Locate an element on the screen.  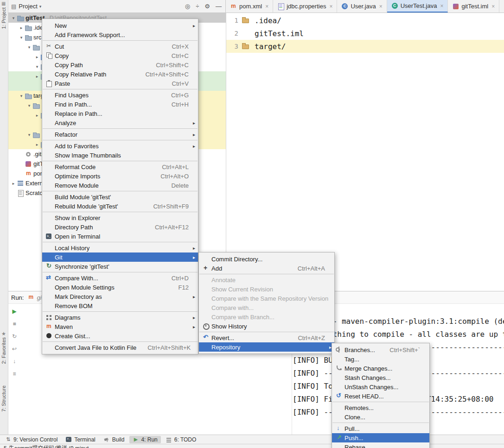
menu-item-rebase: Rebase... is located at coordinates (381, 445).